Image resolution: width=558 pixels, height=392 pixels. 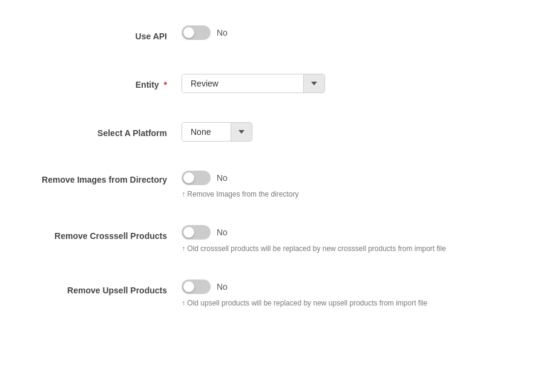 What do you see at coordinates (196, 232) in the screenshot?
I see `remove-crosssell-track` at bounding box center [196, 232].